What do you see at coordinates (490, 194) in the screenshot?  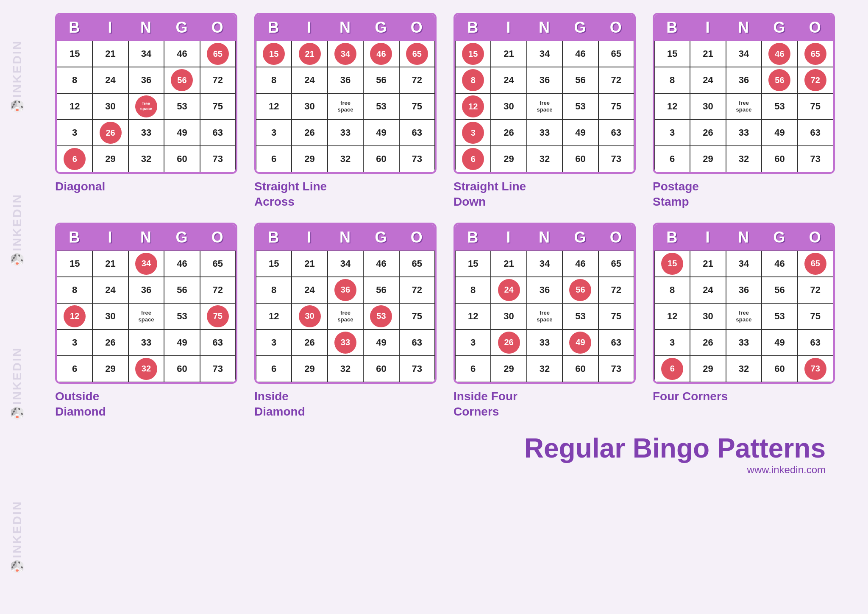 I see `card-label-straight-line-down: Straight LineDown` at bounding box center [490, 194].